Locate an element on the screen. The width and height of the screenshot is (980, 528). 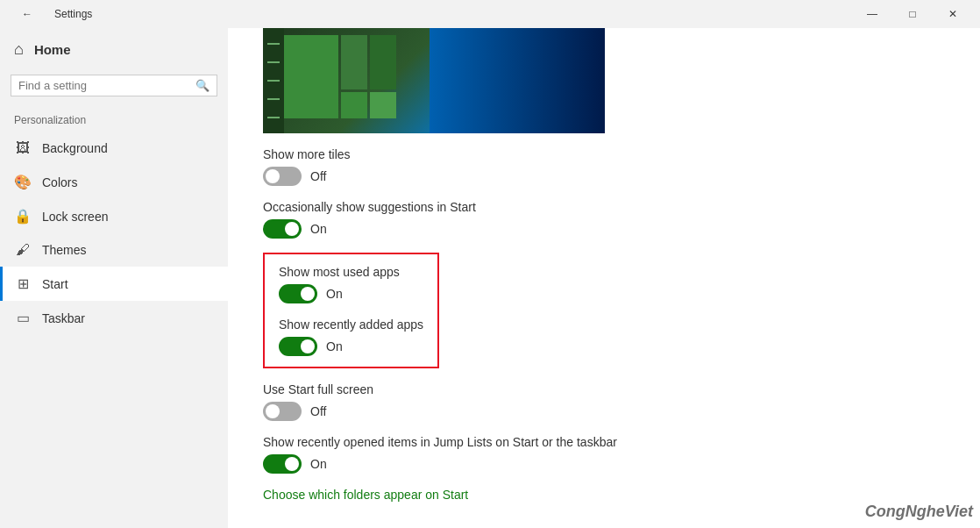
show-more-tiles-label: Show more tiles is located at coordinates (604, 154).